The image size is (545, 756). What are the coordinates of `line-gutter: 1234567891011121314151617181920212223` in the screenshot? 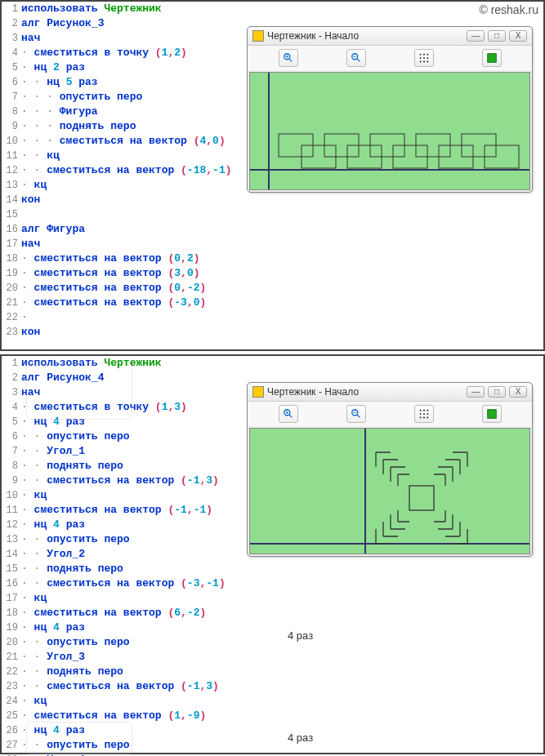 It's located at (11, 171).